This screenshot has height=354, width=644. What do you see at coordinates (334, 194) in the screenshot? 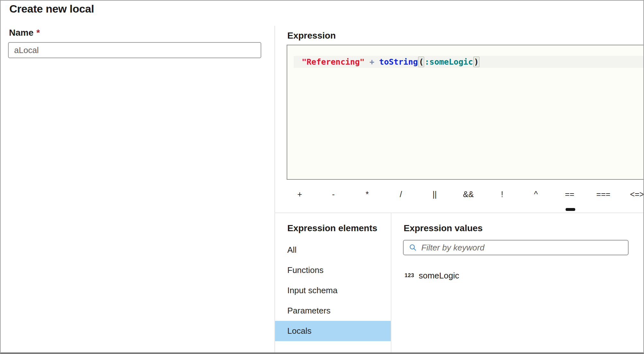
I see `operator-button: -` at bounding box center [334, 194].